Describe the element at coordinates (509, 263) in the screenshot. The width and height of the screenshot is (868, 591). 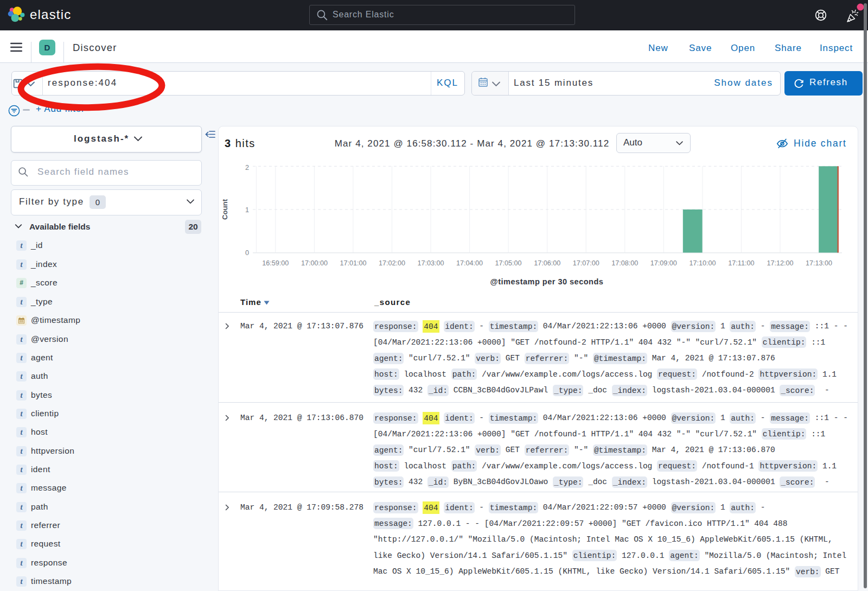
I see `svg-text: 17:05:00` at that location.